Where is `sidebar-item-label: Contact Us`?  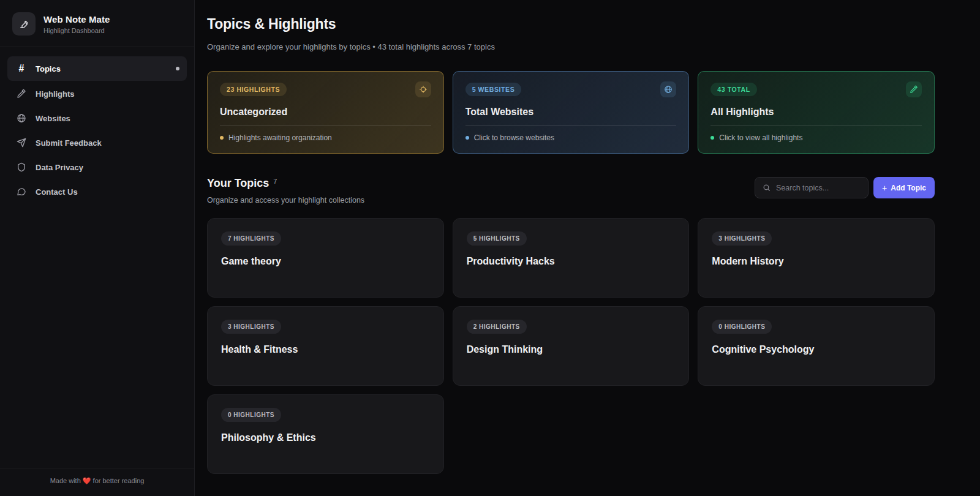
sidebar-item-label: Contact Us is located at coordinates (56, 192).